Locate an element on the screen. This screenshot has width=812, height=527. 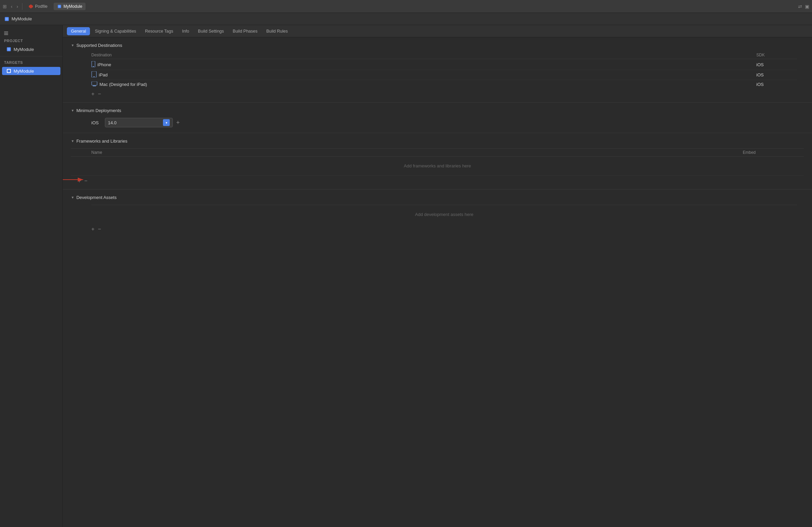
project-icon is located at coordinates (7, 19).